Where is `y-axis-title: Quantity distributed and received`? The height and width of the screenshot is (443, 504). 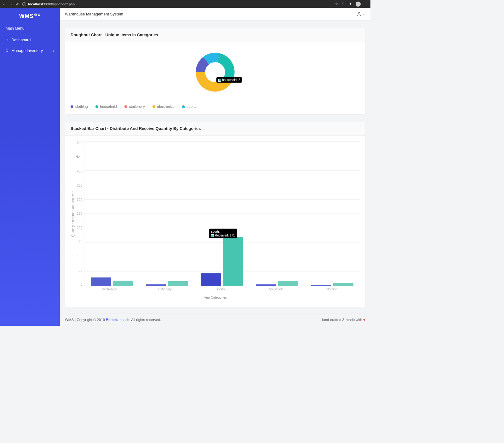
y-axis-title: Quantity distributed and received is located at coordinates (73, 214).